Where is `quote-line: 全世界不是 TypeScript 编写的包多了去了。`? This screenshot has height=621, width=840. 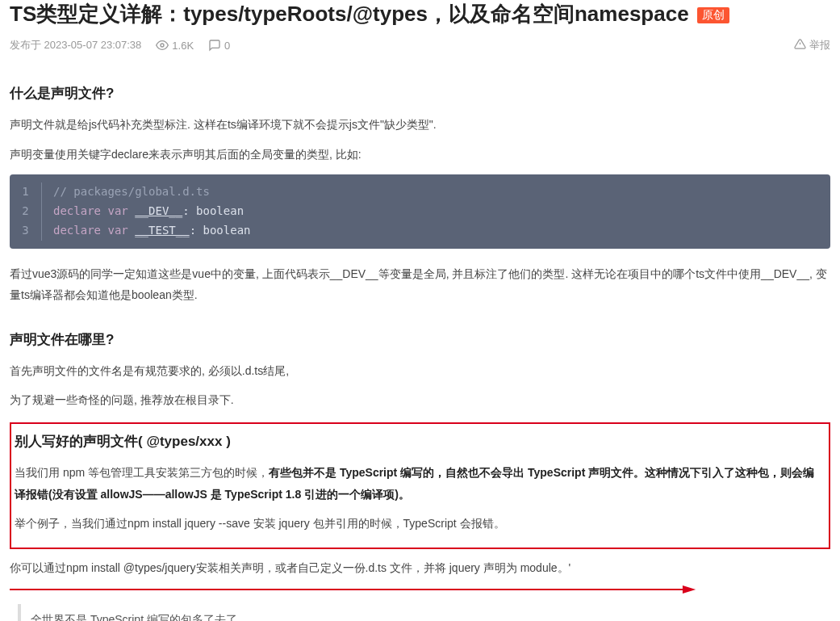
quote-line: 全世界不是 TypeScript 编写的包多了去了。 is located at coordinates (426, 615).